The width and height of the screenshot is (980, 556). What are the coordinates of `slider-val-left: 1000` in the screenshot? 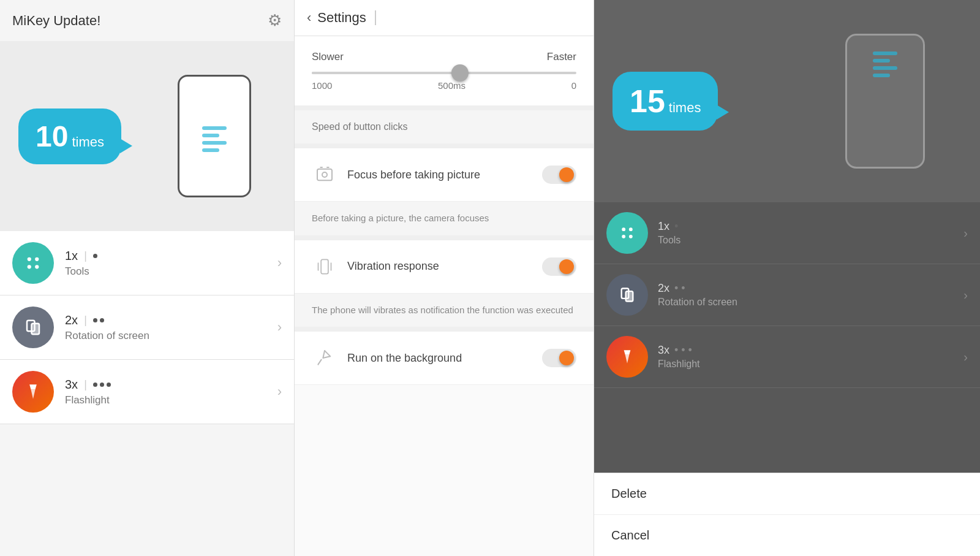 It's located at (322, 86).